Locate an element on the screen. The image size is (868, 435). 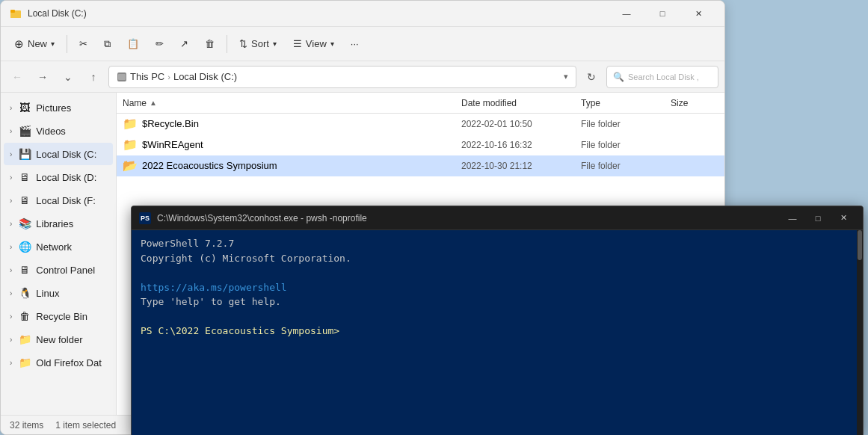
paste-button: 📋 is located at coordinates (133, 44).